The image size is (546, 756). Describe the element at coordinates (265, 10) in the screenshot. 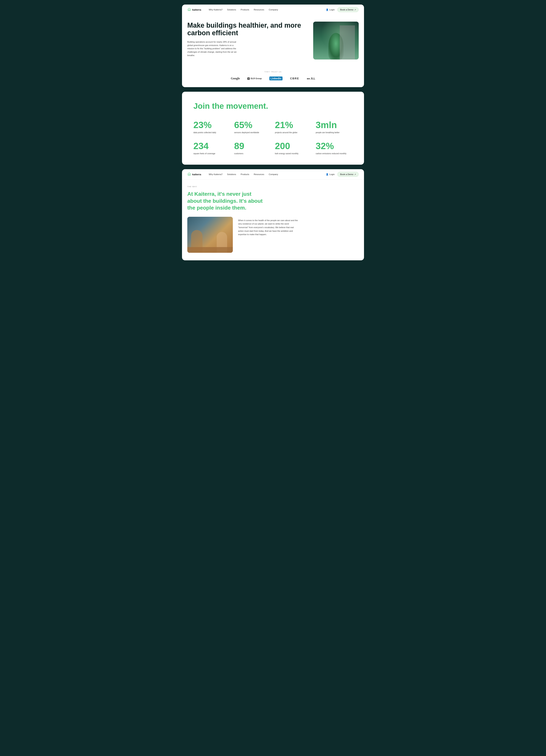

I see `nav-links: Why Kaiterra? Solutions Products Resourc…` at that location.